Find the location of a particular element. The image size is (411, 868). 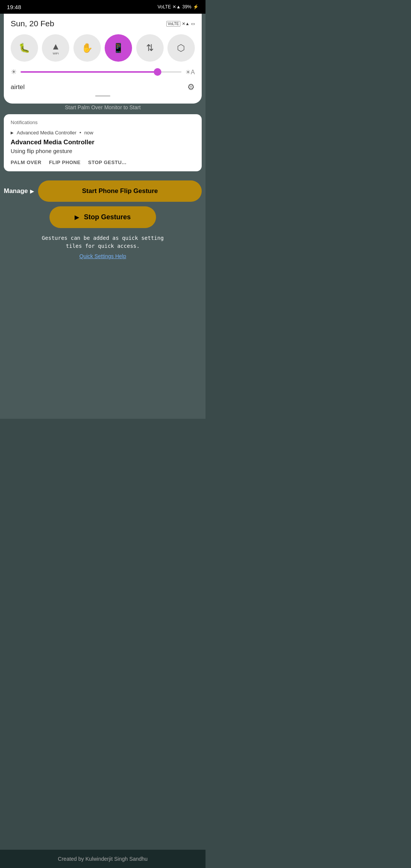

volte-status-icon: VoLTE is located at coordinates (174, 24).